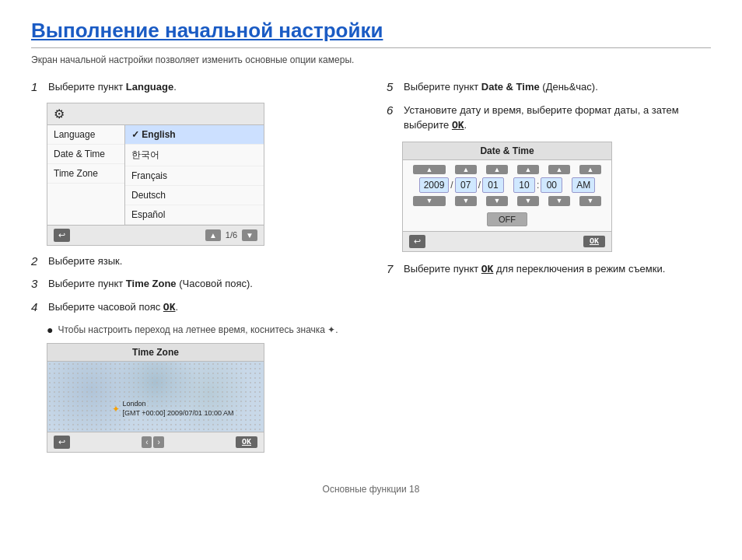  Describe the element at coordinates (493, 185) in the screenshot. I see `dt-day-field: 01` at that location.